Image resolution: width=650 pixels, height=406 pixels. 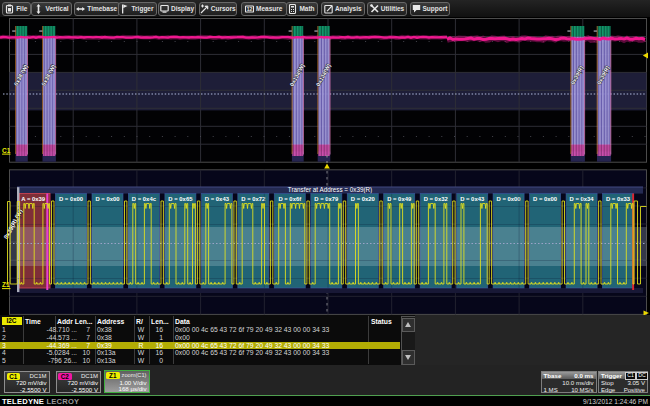 I want to click on svg-text: D = 0x20, so click(x=364, y=199).